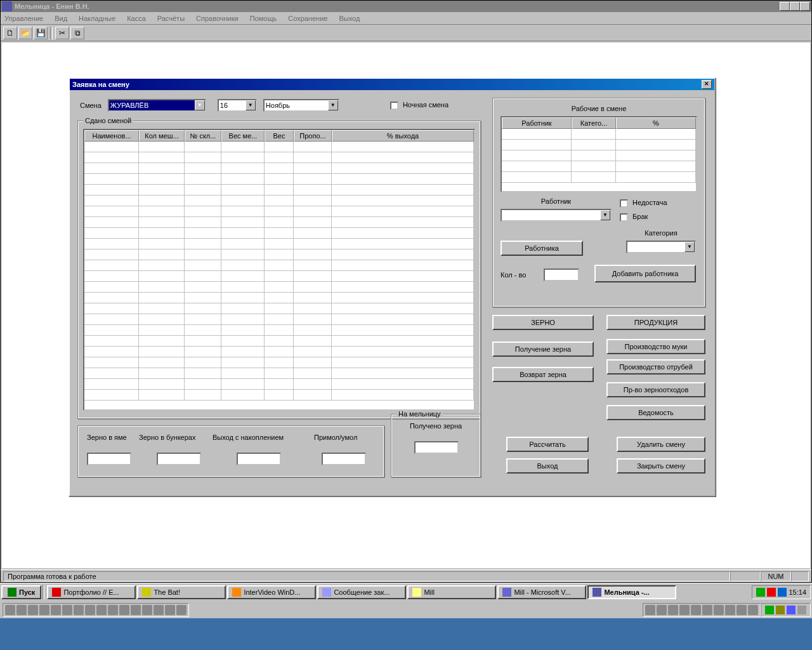  I want to click on return-grain-button: Возврат зерна, so click(543, 375).